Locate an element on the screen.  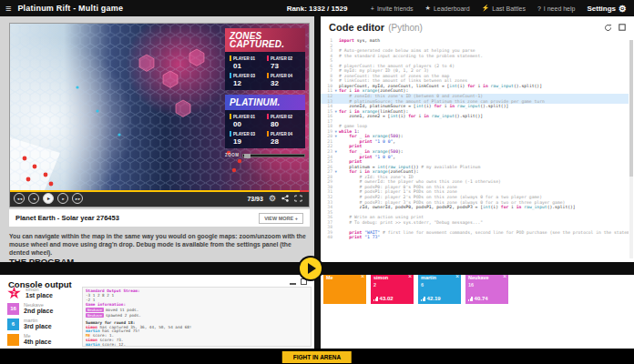
console-output-stream: Standard Output Stream:-3 1 2 8 2 1-2 1G… is located at coordinates (197, 317).